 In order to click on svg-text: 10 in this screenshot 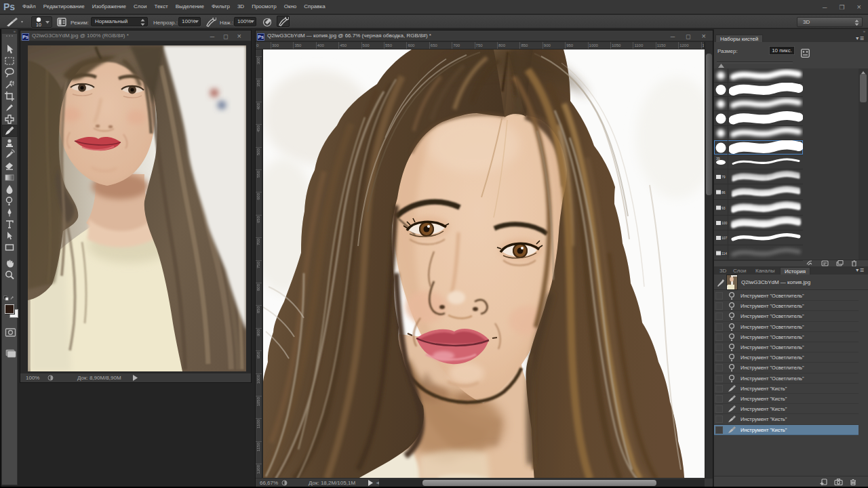, I will do `click(39, 24)`.